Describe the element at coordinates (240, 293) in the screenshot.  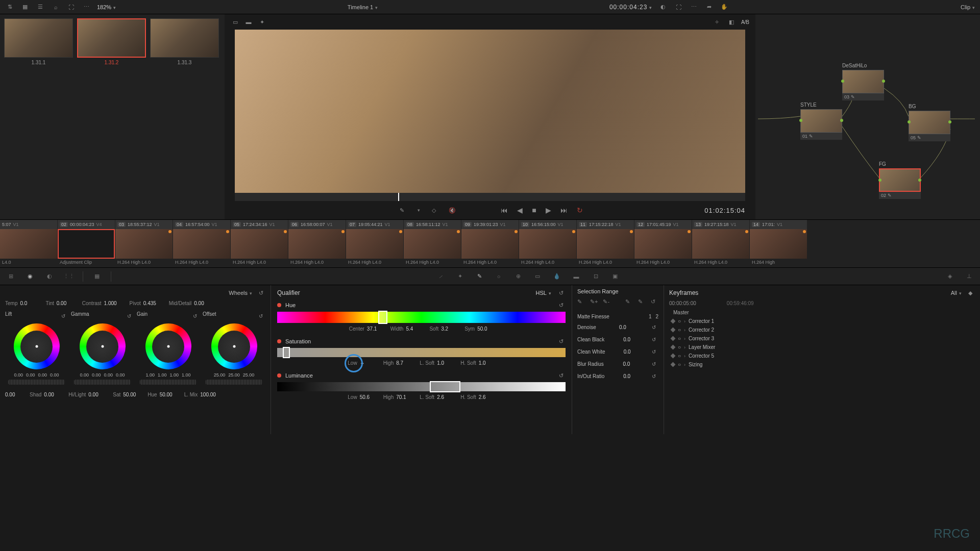
I see `wheels-mode-dropdown: Wheels▾` at that location.